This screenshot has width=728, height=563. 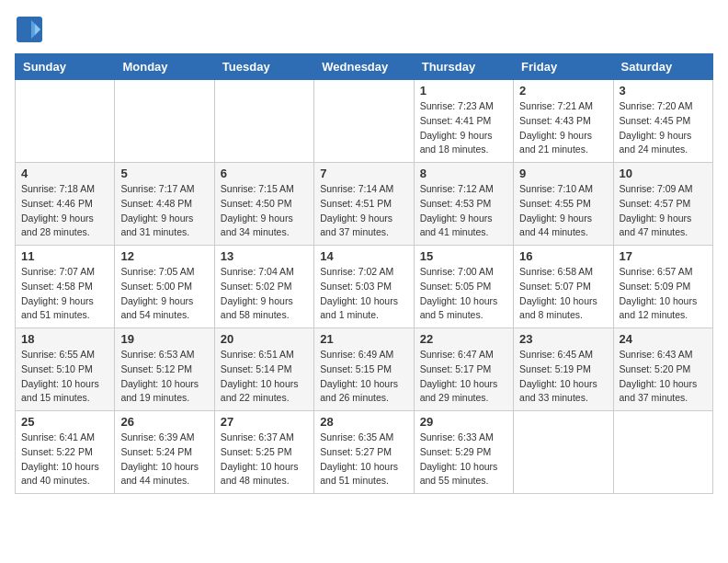 What do you see at coordinates (563, 212) in the screenshot?
I see `day-info: Sunrise: 7:10 AM Sunset: 4:55 PM Dayligh…` at bounding box center [563, 212].